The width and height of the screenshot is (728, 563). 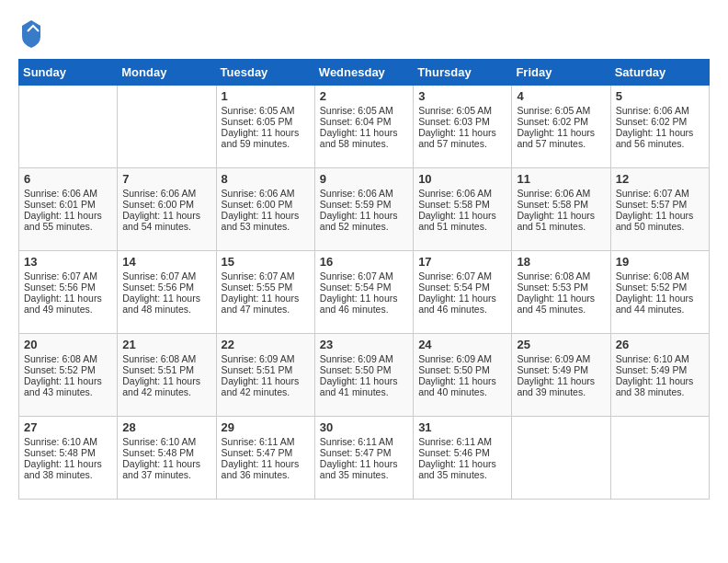 What do you see at coordinates (166, 469) in the screenshot?
I see `day-info: Daylight: 11 hours and 37 minutes.` at bounding box center [166, 469].